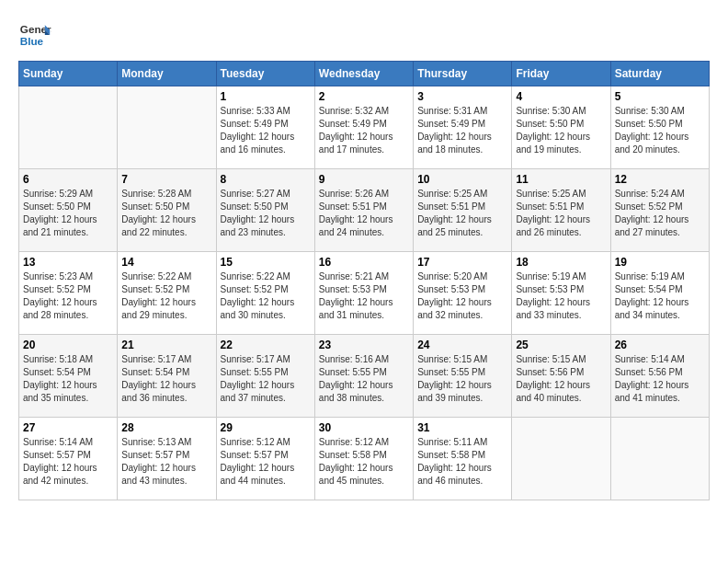  I want to click on calendar-cell: 24Sunrise: 5:15 AM Sunset: 5:55 PM Dayli…, so click(463, 376).